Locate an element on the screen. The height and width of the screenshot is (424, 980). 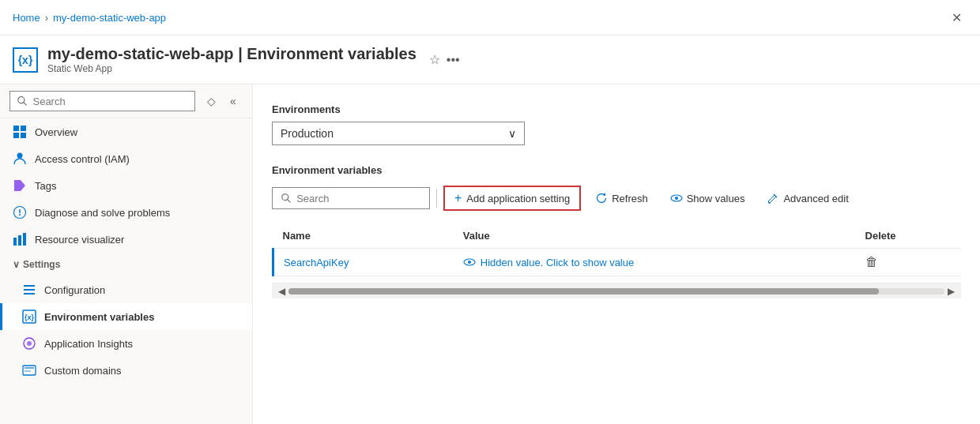
env-search-input is located at coordinates (359, 199).